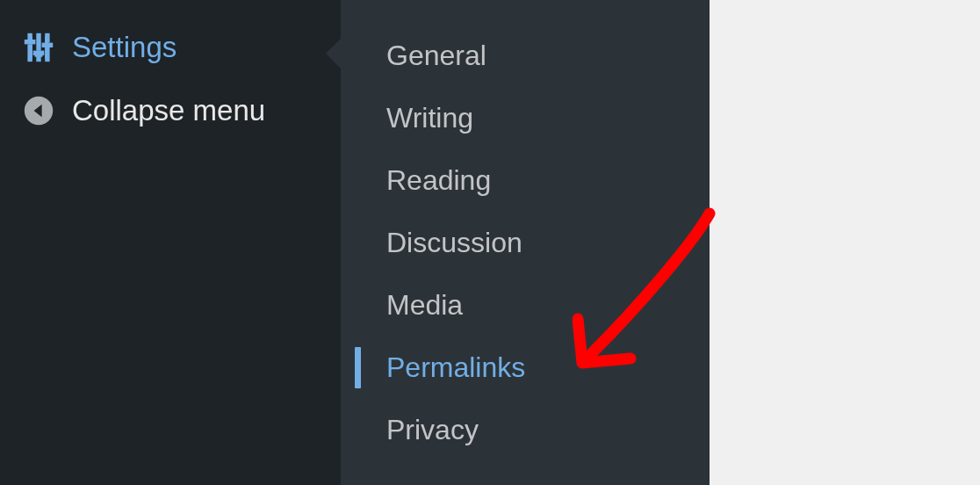 The image size is (980, 485). What do you see at coordinates (456, 367) in the screenshot?
I see `submenu-item-label: Permalinks` at bounding box center [456, 367].